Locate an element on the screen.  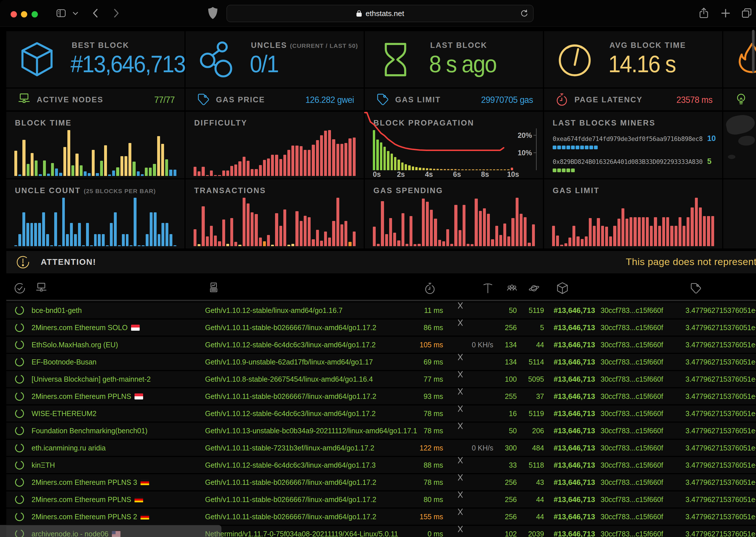
uncles-icon is located at coordinates (216, 60).